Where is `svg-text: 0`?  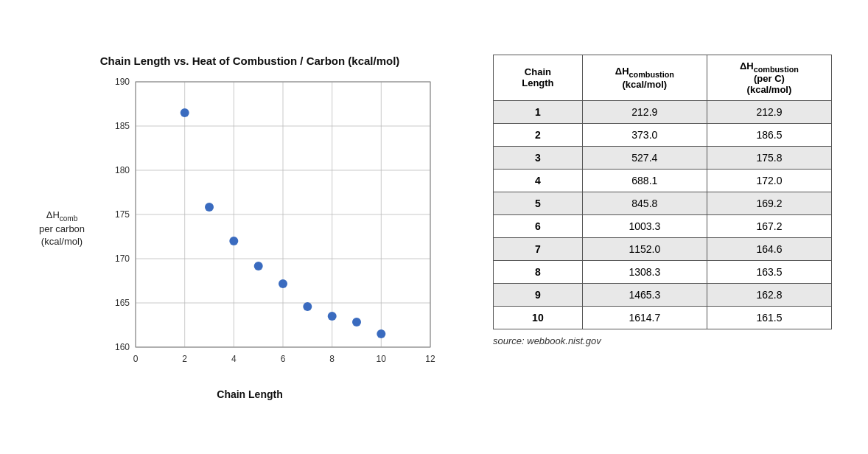
svg-text: 0 is located at coordinates (136, 359).